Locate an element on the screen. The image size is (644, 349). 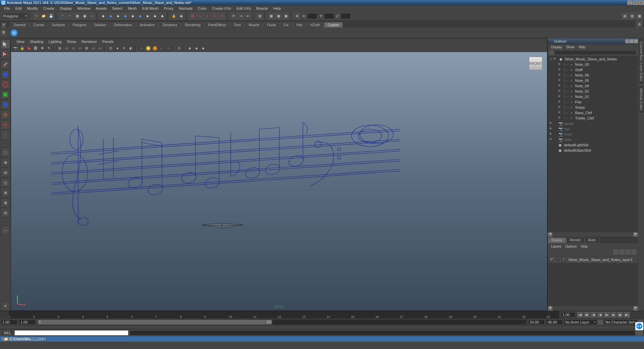
history-icon: ⟳ is located at coordinates (233, 16).